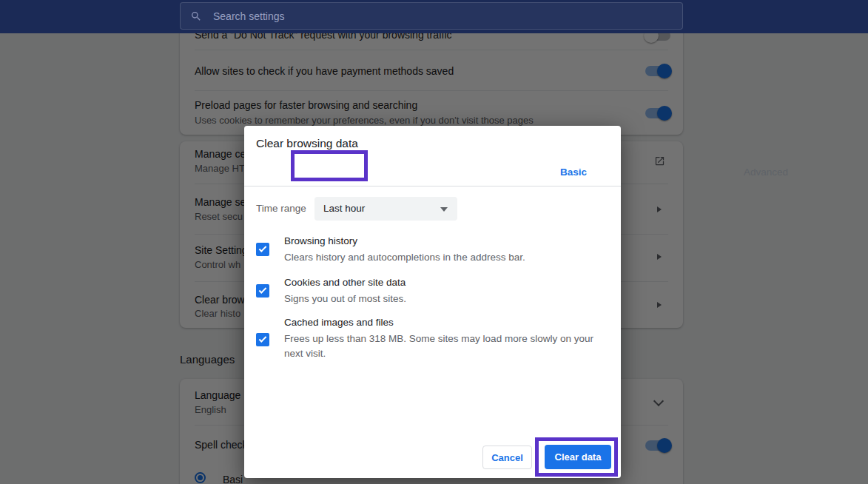 The width and height of the screenshot is (868, 484). I want to click on dropdown-caret-icon, so click(444, 209).